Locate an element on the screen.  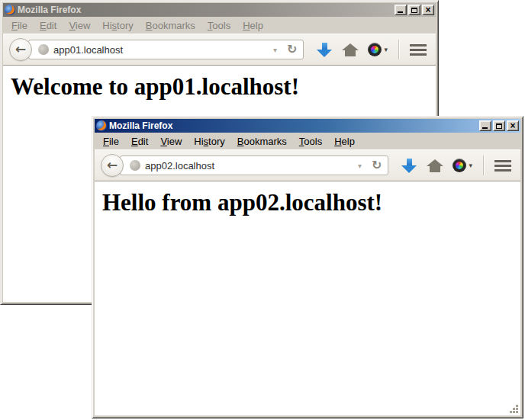
url-bar: app01.localhost ▾ ↻ is located at coordinates (166, 50).